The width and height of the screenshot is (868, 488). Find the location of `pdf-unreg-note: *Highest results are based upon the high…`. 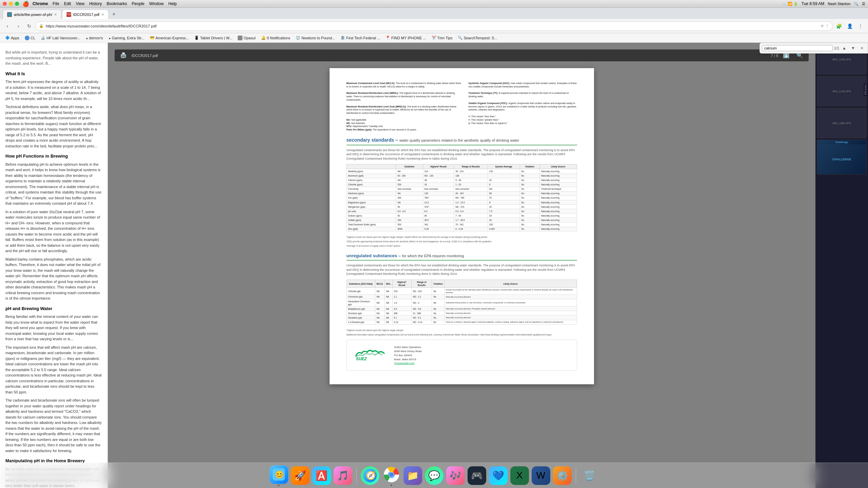

pdf-unreg-note: *Highest results are based upon the high… is located at coordinates (462, 330).